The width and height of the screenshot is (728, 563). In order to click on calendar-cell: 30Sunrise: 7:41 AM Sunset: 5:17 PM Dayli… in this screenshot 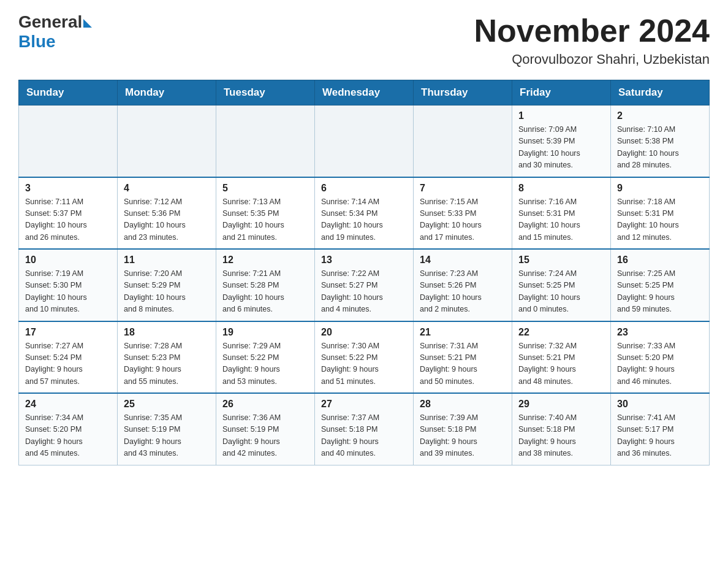, I will do `click(661, 429)`.